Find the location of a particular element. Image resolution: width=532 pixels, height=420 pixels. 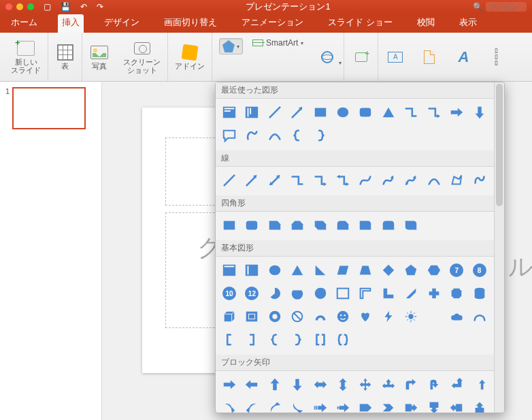

shape-oval is located at coordinates (343, 112).